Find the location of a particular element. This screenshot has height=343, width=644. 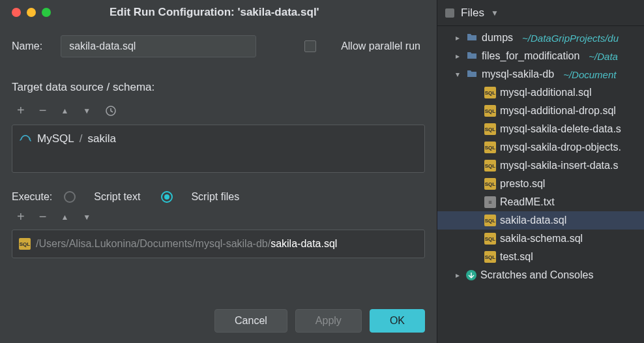

add-file-button: + is located at coordinates (21, 216).